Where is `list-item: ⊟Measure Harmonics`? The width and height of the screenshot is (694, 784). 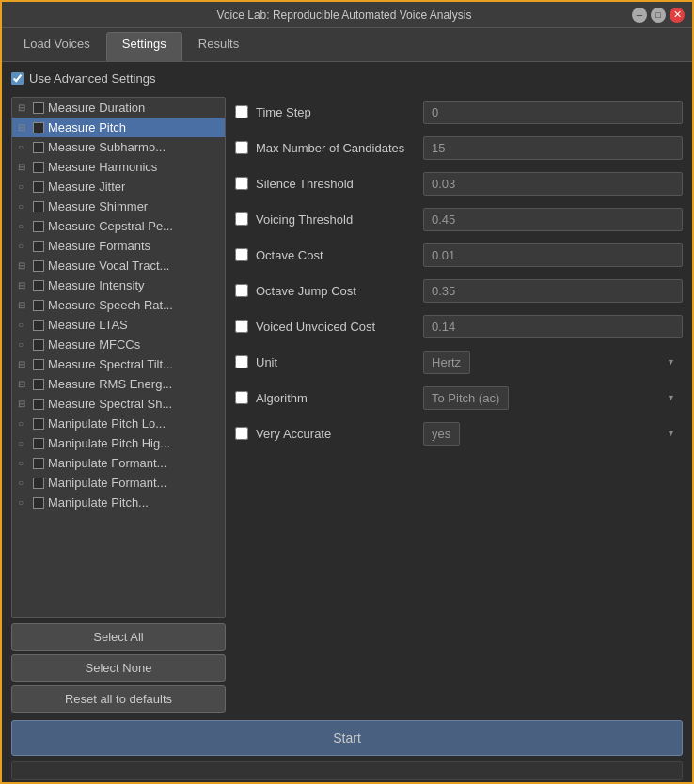
list-item: ⊟Measure Harmonics is located at coordinates (118, 167).